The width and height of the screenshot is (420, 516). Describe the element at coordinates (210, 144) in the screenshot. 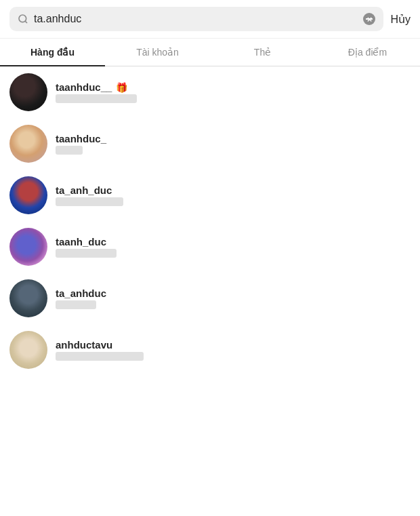

I see `list-item: taanhduc_` at that location.